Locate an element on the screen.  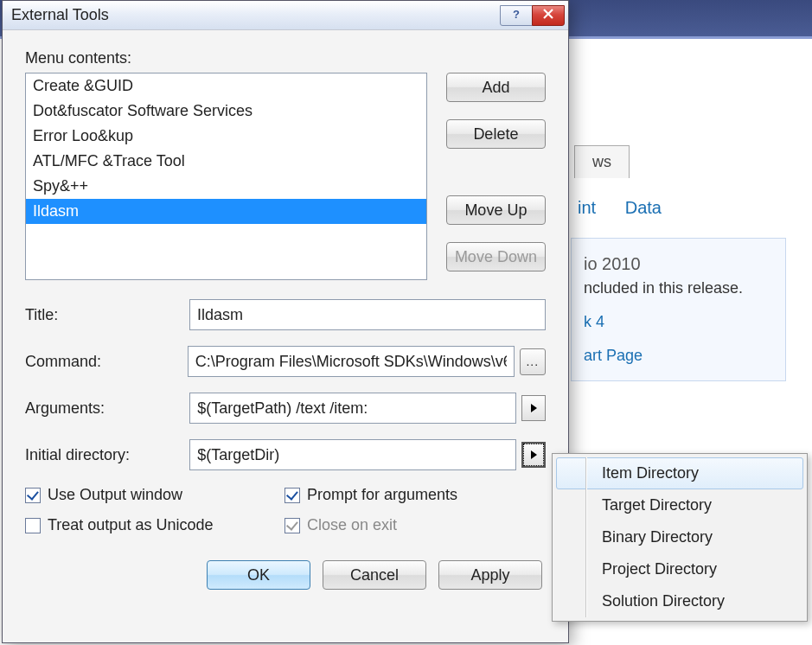
list-item: Ildasm is located at coordinates (227, 211).